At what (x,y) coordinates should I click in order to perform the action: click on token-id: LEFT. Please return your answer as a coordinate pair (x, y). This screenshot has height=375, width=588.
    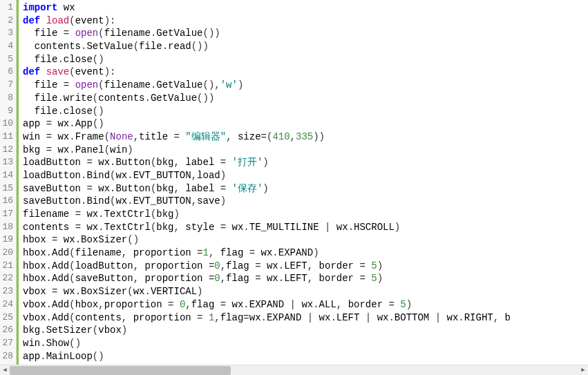
    Looking at the image, I should click on (296, 266).